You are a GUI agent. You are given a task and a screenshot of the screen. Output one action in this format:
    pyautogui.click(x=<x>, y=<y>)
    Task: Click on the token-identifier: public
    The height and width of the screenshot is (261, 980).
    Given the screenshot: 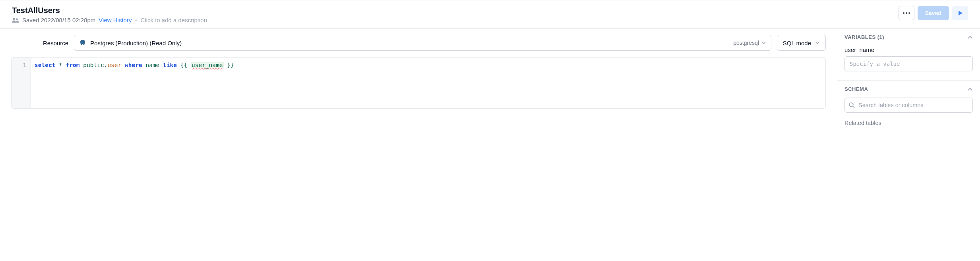 What is the action you would take?
    pyautogui.click(x=93, y=65)
    